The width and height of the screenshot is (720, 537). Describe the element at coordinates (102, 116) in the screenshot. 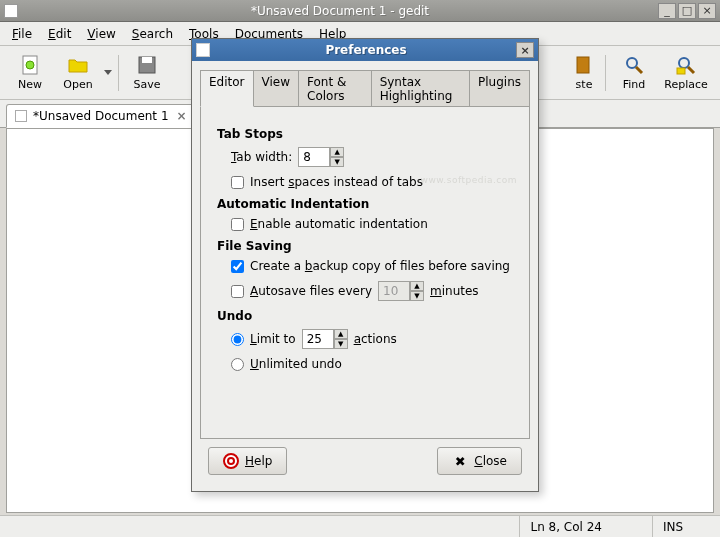

I see `document-tab: *Unsaved Document 1 ×` at that location.